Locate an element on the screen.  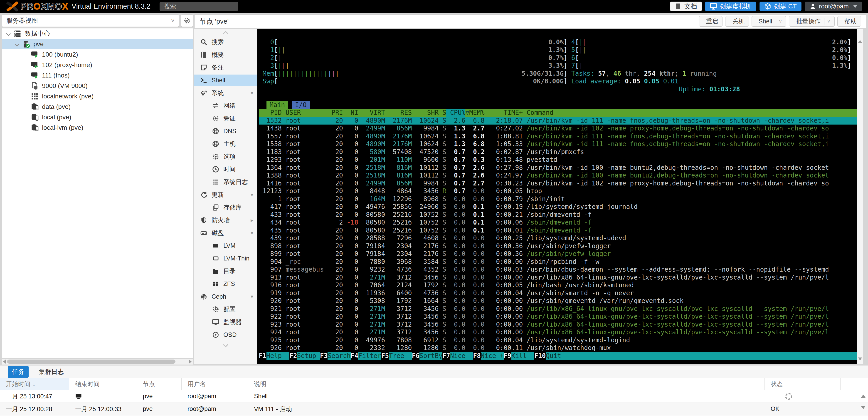
tree-item-localnetwork-pve-: localnetwork (pve) is located at coordinates (97, 96).